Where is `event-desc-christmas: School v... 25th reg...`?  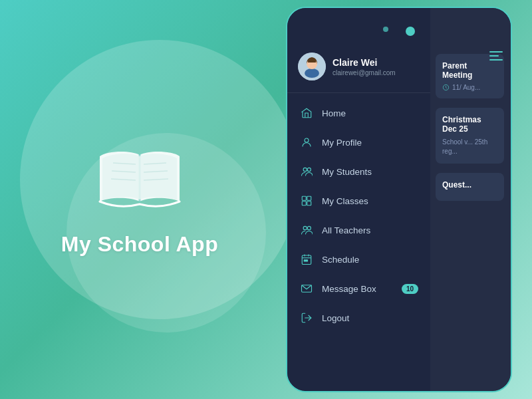 event-desc-christmas: School v... 25th reg... is located at coordinates (469, 147).